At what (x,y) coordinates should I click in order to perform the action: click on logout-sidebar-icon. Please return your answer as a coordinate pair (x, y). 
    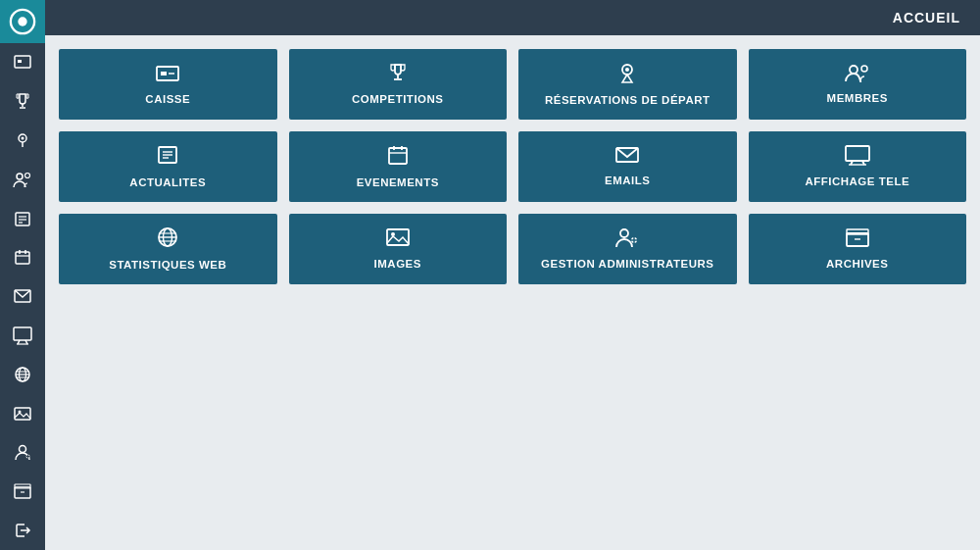
    Looking at the image, I should click on (23, 530).